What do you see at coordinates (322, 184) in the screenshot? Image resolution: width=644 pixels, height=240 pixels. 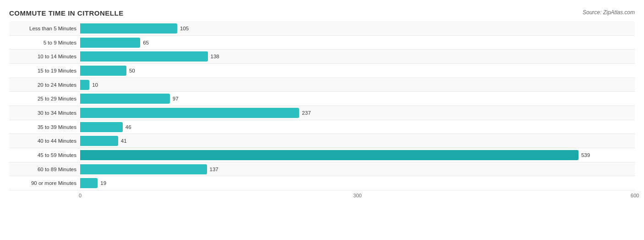 I see `bar-row: 90 or more Minutes19` at bounding box center [322, 184].